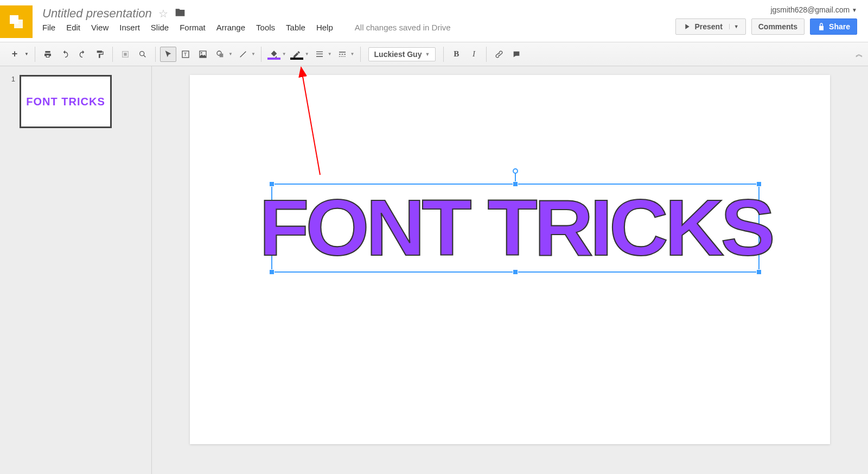 The height and width of the screenshot is (474, 868). I want to click on comments-button: Comments, so click(778, 27).